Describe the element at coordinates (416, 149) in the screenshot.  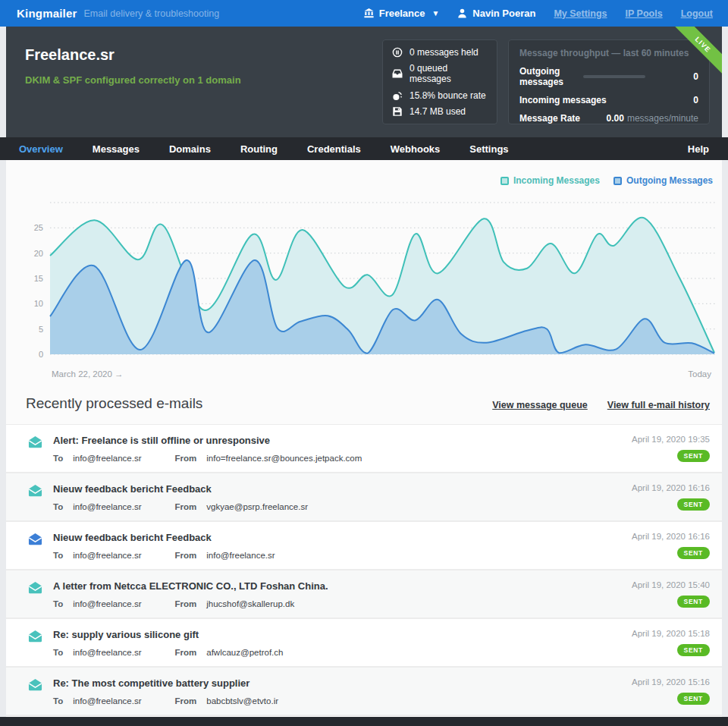
I see `tab-webhooks: Webhooks` at that location.